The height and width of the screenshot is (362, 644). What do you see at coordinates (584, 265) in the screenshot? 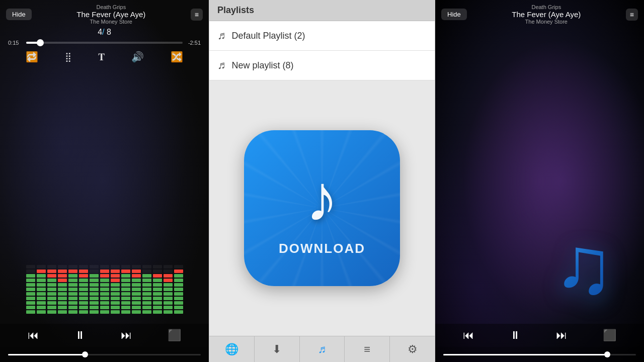
I see `right-music-note-area: ♫` at bounding box center [584, 265].